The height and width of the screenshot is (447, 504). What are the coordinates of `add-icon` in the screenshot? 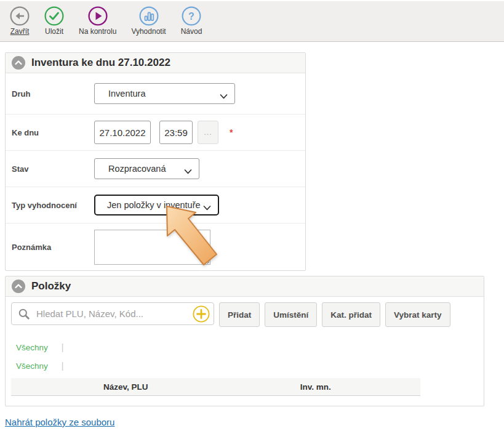 It's located at (201, 314).